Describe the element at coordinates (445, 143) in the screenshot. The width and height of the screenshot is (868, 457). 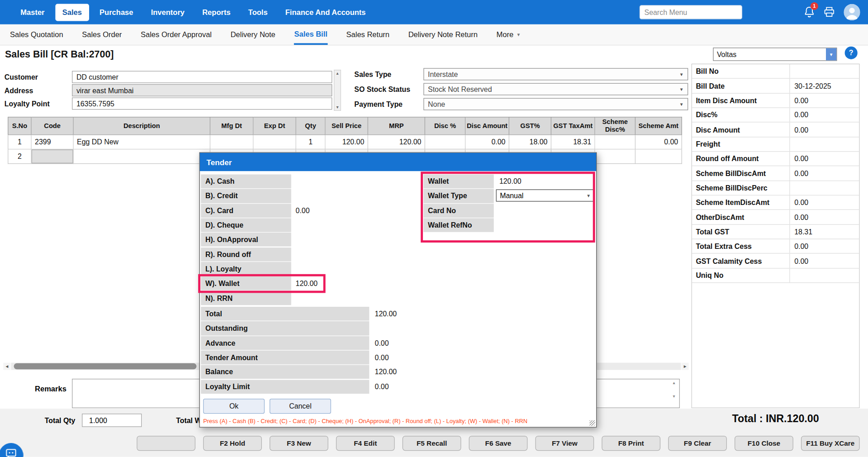
I see `cell-disc` at that location.